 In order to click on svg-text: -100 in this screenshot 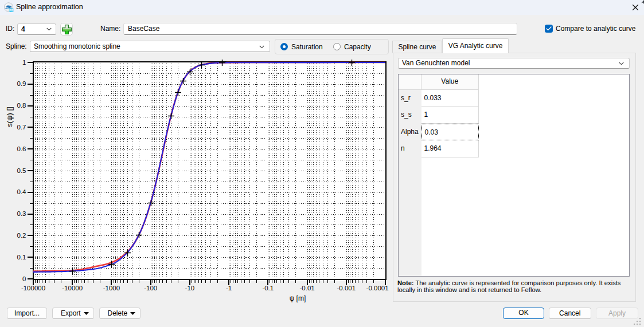, I will do `click(150, 288)`.